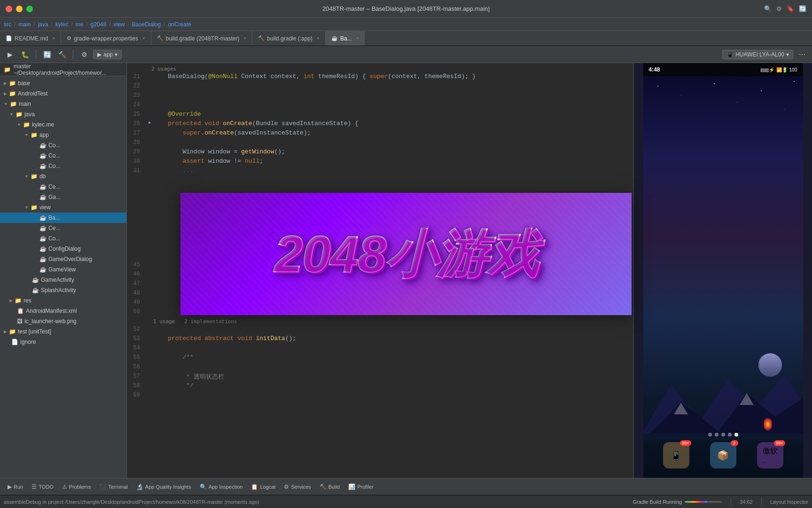 Image resolution: width=812 pixels, height=508 pixels. What do you see at coordinates (99, 24) in the screenshot?
I see `nav-g2048: g2048` at bounding box center [99, 24].